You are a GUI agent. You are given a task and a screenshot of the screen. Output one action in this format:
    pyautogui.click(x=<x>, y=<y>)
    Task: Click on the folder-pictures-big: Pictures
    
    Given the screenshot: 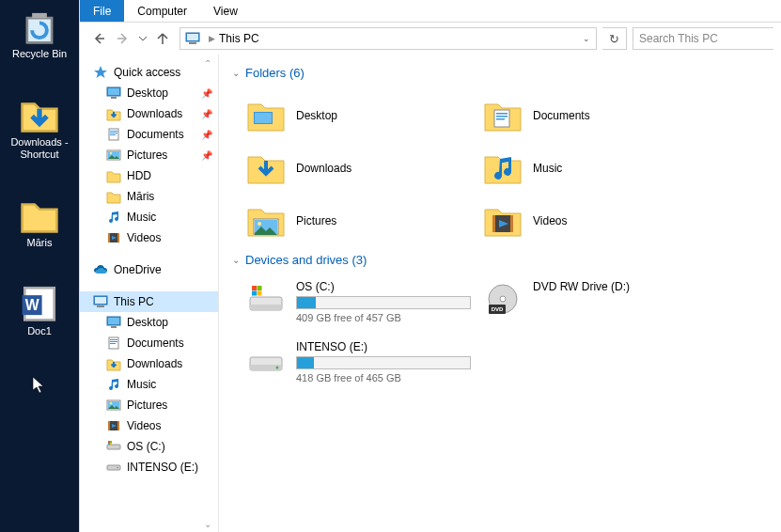 What is the action you would take?
    pyautogui.click(x=364, y=221)
    